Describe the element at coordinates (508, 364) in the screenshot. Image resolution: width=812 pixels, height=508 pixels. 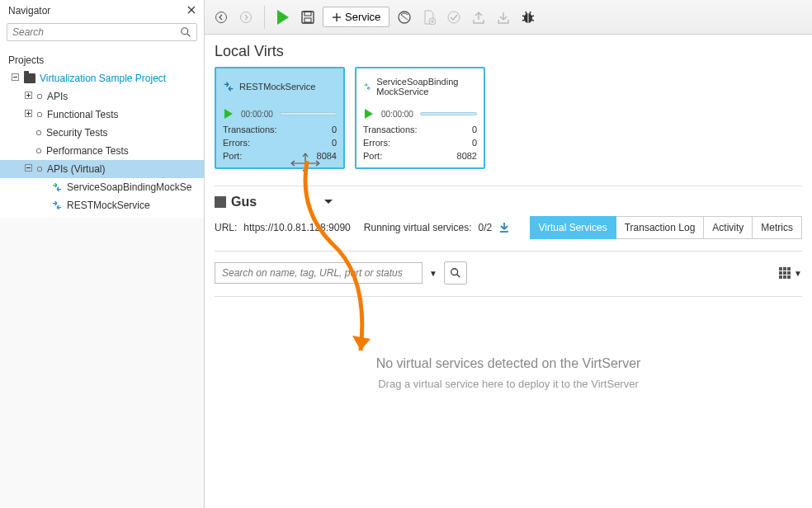
I see `empty-message-title: No virtual services detected on the Virt…` at that location.